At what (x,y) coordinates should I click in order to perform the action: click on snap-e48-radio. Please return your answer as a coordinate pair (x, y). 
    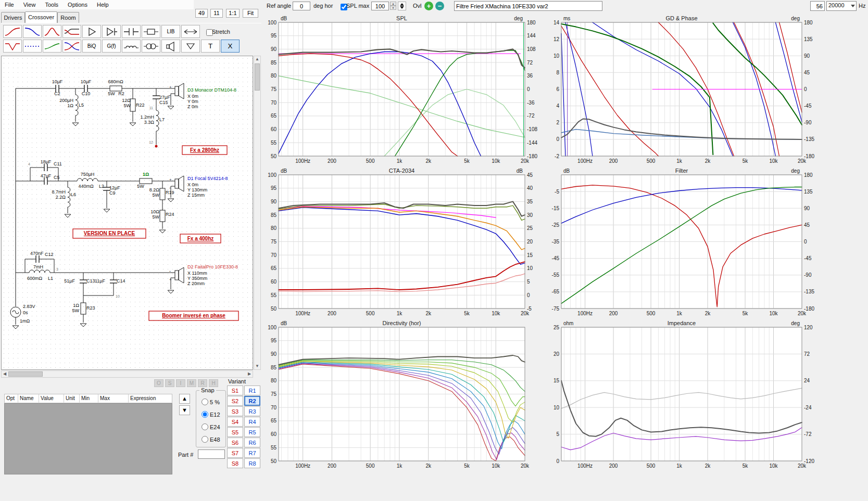
    Looking at the image, I should click on (205, 439).